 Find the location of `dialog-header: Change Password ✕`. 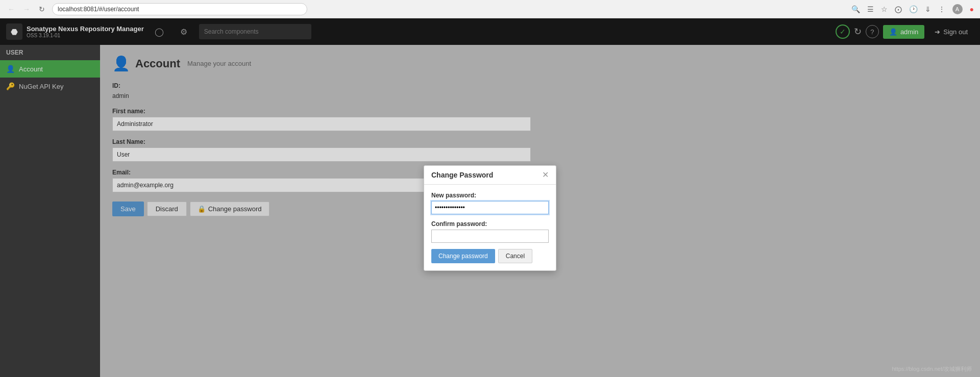

dialog-header: Change Password ✕ is located at coordinates (490, 175).